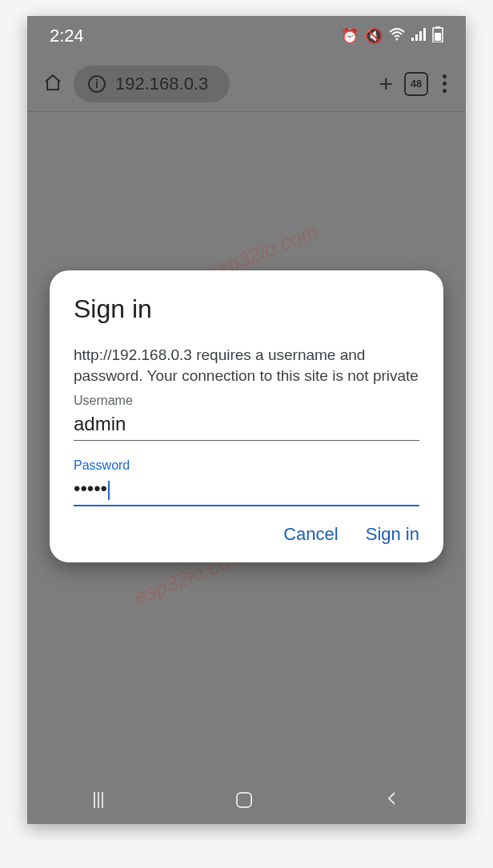 This screenshot has height=868, width=493. I want to click on username-label: Username, so click(246, 401).